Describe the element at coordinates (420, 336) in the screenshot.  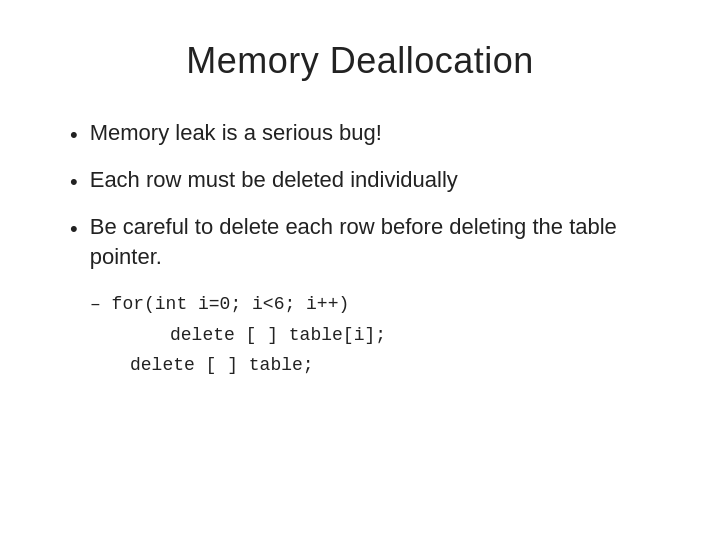
I see `code-line-2: delete [ ] table[i];` at that location.